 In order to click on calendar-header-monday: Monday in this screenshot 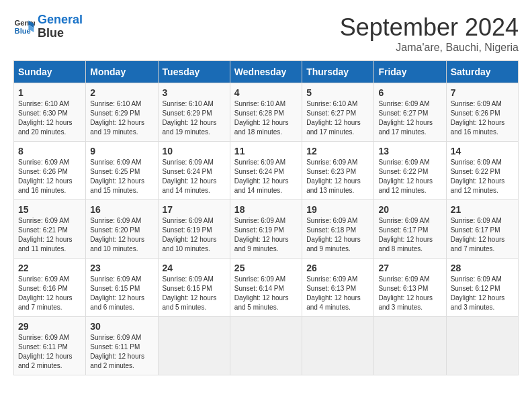, I will do `click(122, 73)`.